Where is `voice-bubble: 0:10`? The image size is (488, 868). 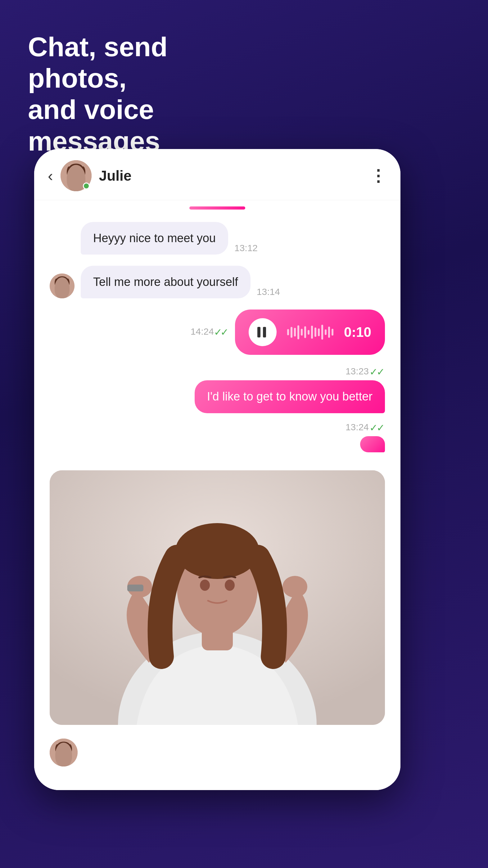 voice-bubble: 0:10 is located at coordinates (310, 332).